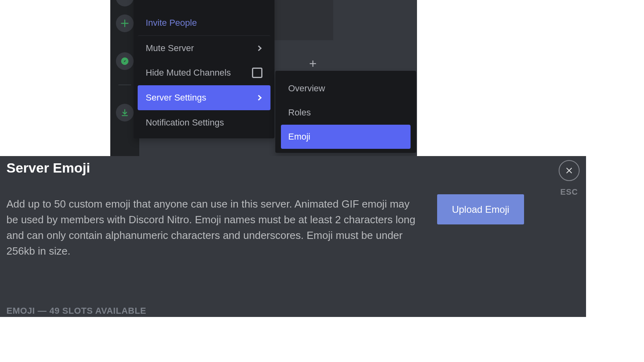  What do you see at coordinates (569, 171) in the screenshot?
I see `close-icon` at bounding box center [569, 171].